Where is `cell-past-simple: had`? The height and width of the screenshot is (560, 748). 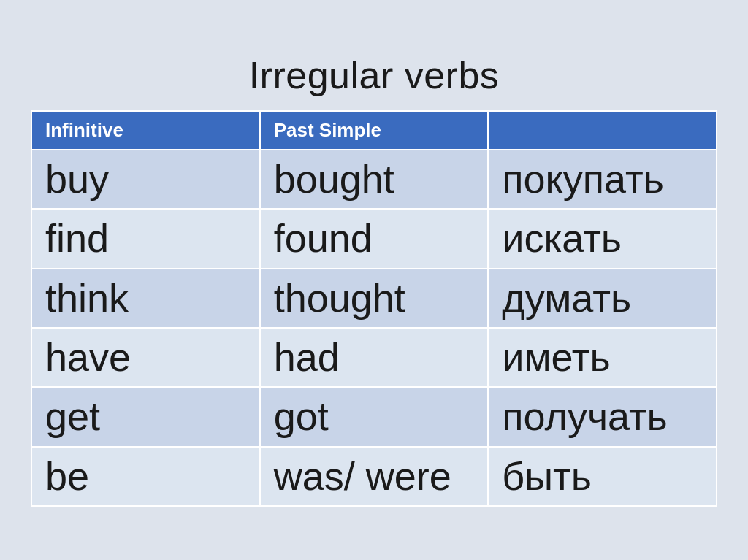 cell-past-simple: had is located at coordinates (374, 358).